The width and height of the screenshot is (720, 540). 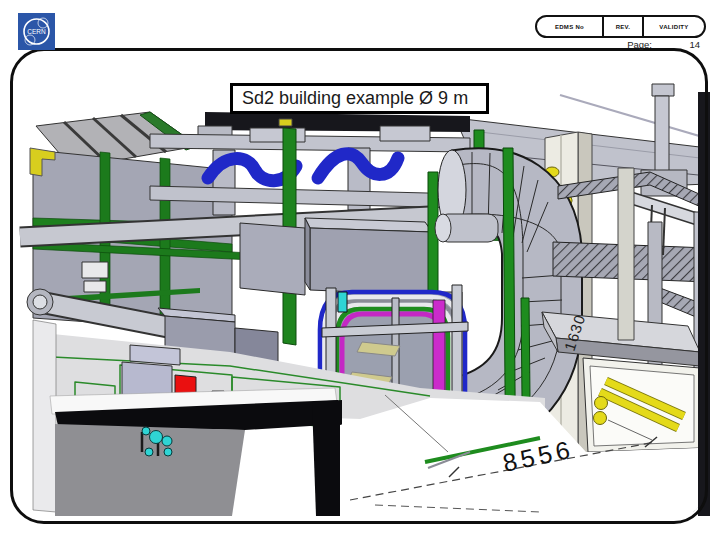 I want to click on yellow-clip, so click(x=286, y=122).